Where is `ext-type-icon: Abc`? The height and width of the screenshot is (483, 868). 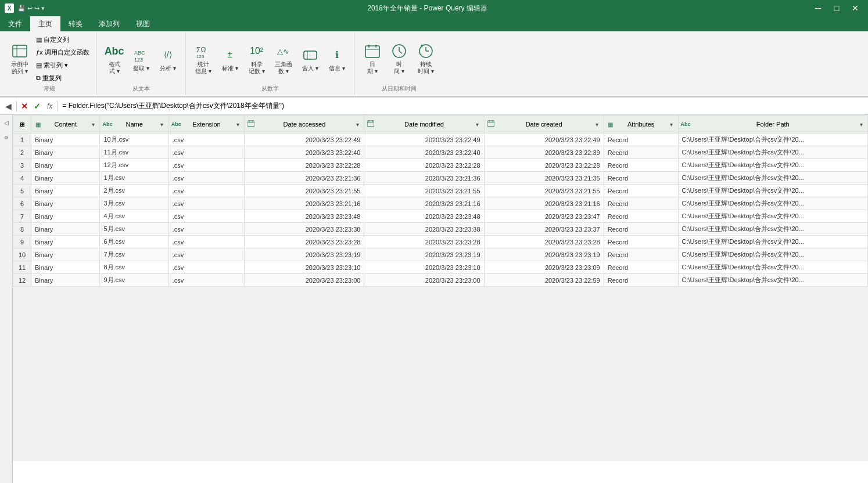 ext-type-icon: Abc is located at coordinates (175, 124).